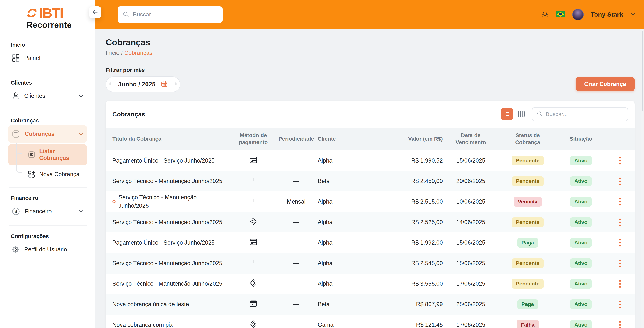 The image size is (644, 328). I want to click on row-value: R$ 1.990,52, so click(411, 161).